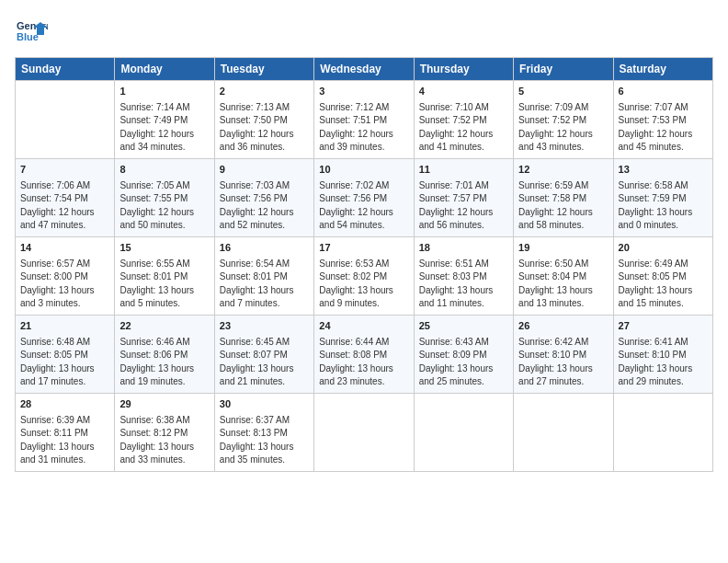 Image resolution: width=728 pixels, height=563 pixels. Describe the element at coordinates (65, 70) in the screenshot. I see `header-day-sunday: Sunday` at that location.